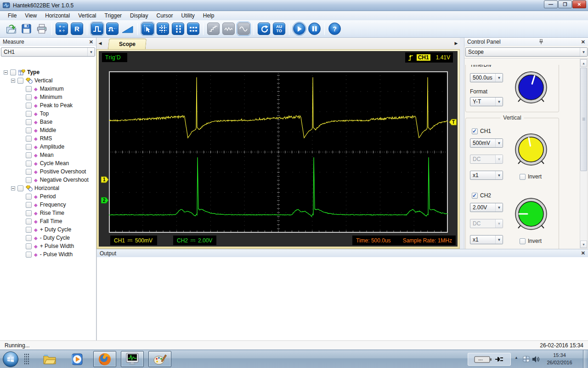 This screenshot has height=368, width=588. What do you see at coordinates (229, 29) in the screenshot?
I see `interp-linear-button` at bounding box center [229, 29].